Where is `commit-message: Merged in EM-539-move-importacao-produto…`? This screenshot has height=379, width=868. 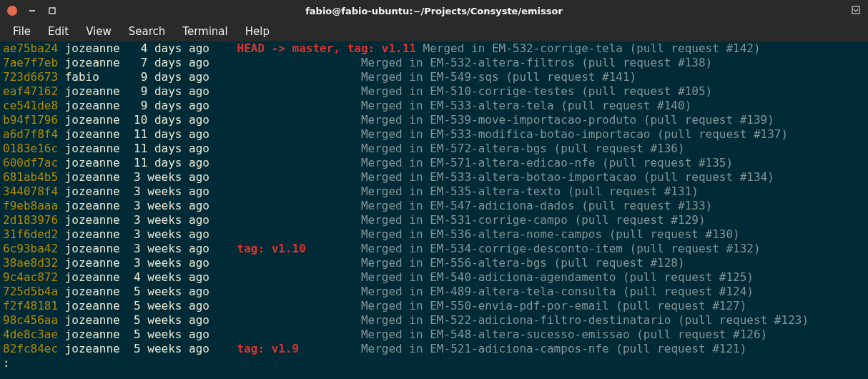 commit-message: Merged in EM-539-move-importacao-produto… is located at coordinates (568, 120).